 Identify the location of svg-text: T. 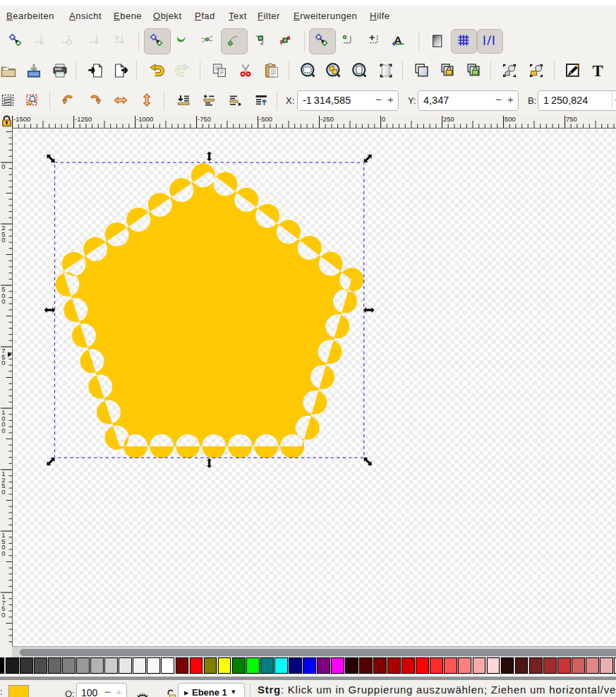
(598, 71).